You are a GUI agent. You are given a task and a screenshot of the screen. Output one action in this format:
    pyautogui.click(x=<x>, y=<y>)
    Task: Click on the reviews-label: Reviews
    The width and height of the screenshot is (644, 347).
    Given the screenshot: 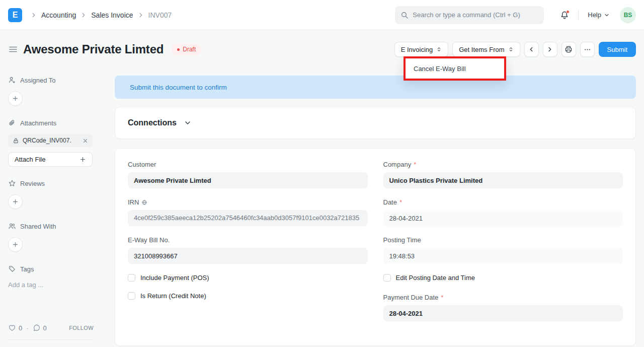 What is the action you would take?
    pyautogui.click(x=32, y=183)
    